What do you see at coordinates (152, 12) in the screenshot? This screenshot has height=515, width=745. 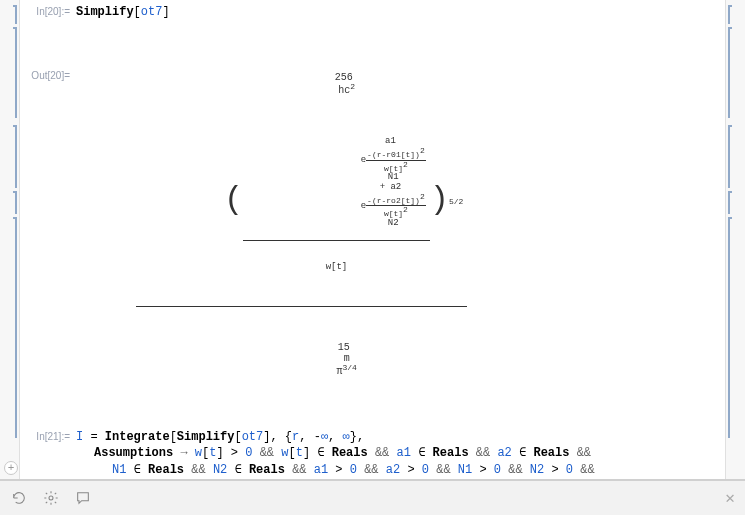 I see `arg-ot7: ot7` at bounding box center [152, 12].